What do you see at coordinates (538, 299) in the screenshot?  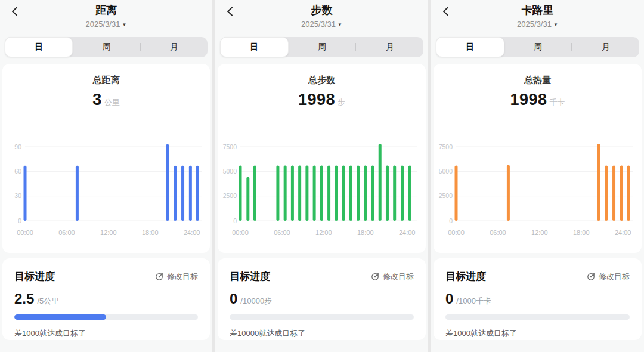 I see `goal-card: 目标进度 修改目标 0 /1000千卡 差1000就达成目标了` at bounding box center [538, 299].